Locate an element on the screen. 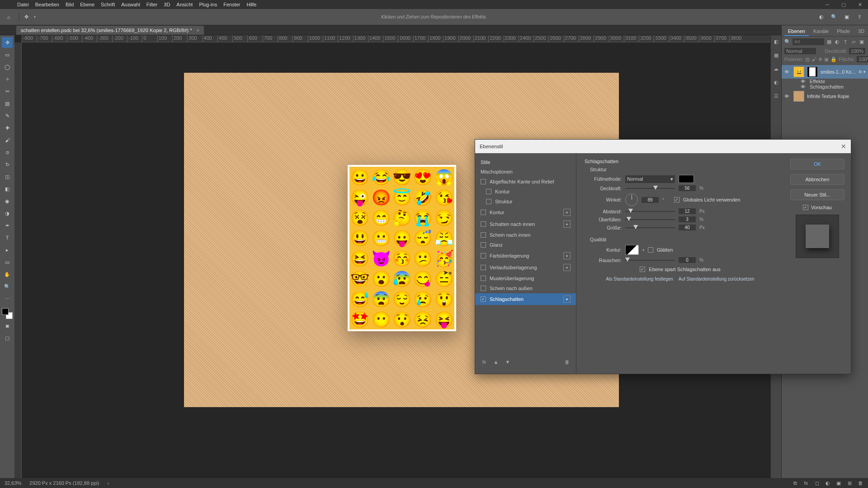  healing-tool-icon: ✚ is located at coordinates (7, 128).